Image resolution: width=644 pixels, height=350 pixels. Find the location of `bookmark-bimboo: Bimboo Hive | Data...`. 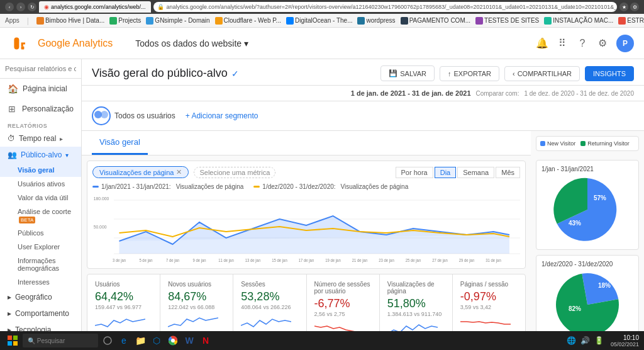

bookmark-bimboo: Bimboo Hive | Data... is located at coordinates (70, 21).